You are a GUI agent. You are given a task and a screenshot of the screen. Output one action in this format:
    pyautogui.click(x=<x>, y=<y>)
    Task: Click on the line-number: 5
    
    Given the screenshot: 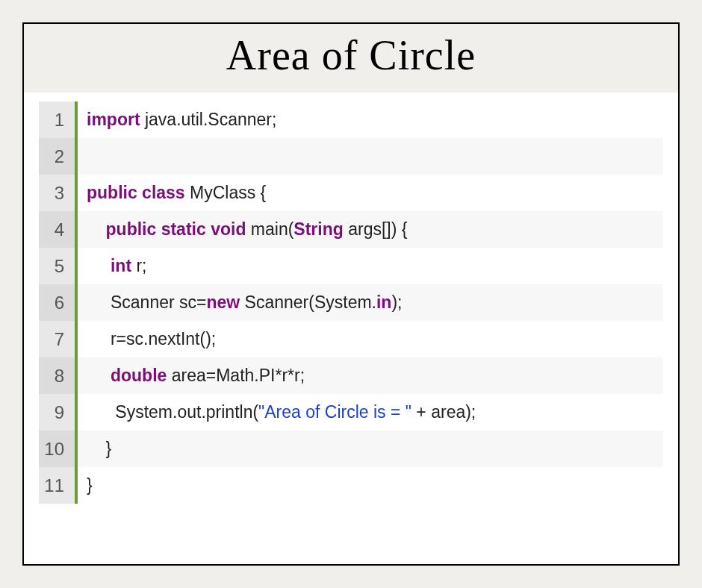 What is the action you would take?
    pyautogui.click(x=58, y=266)
    